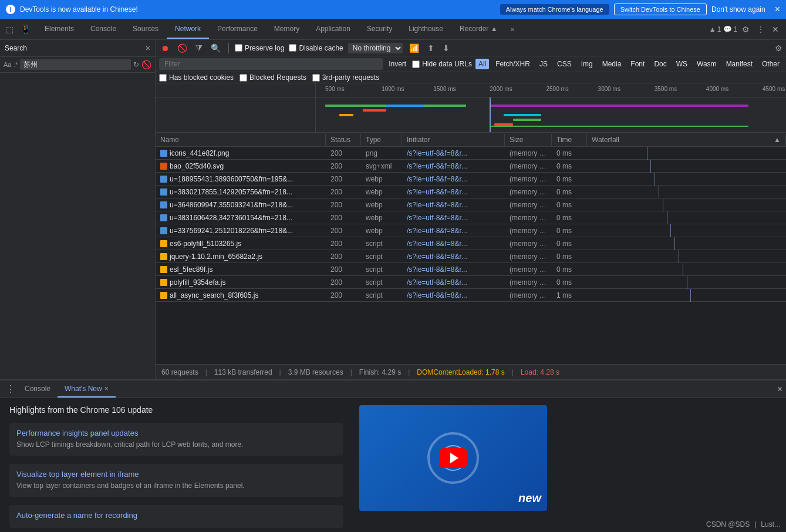 This screenshot has height=532, width=786. What do you see at coordinates (471, 153) in the screenshot?
I see `table-row: icons_441e82f.png 200 png /s?ie=utf-8&f=…` at bounding box center [471, 153].